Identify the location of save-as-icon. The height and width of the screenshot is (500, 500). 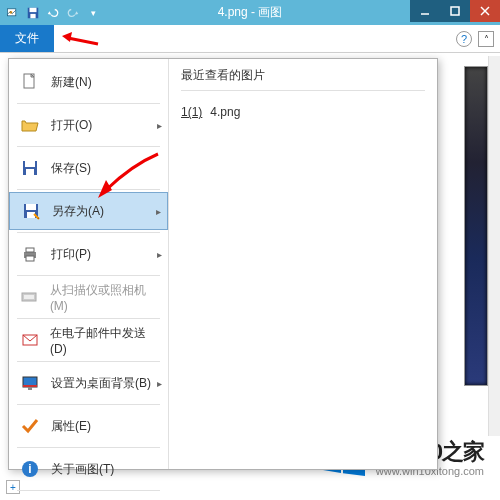
(31, 211).